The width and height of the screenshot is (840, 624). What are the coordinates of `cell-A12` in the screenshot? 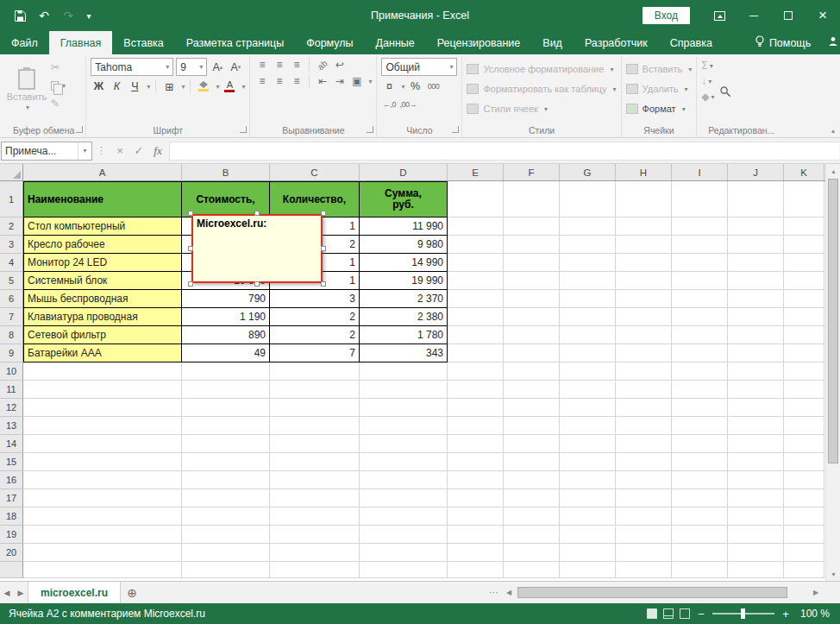 It's located at (103, 407).